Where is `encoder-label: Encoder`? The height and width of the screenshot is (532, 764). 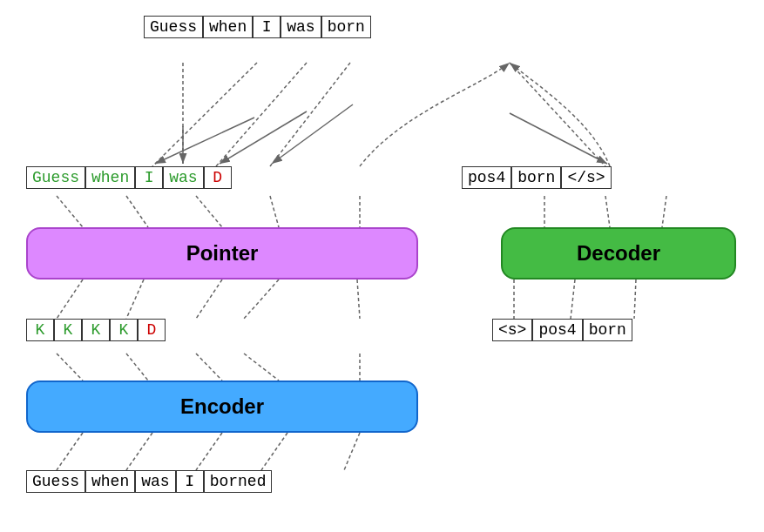 encoder-label: Encoder is located at coordinates (222, 407).